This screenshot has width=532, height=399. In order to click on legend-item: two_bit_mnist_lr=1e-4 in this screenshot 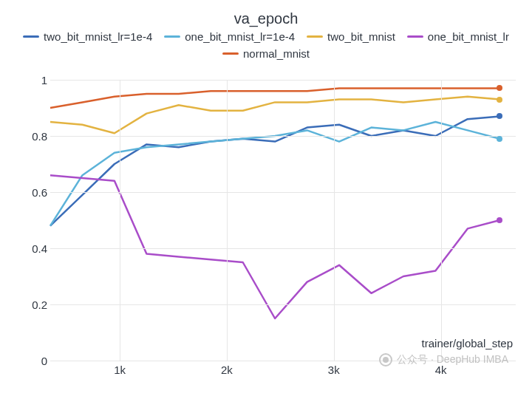, I will do `click(87, 37)`.